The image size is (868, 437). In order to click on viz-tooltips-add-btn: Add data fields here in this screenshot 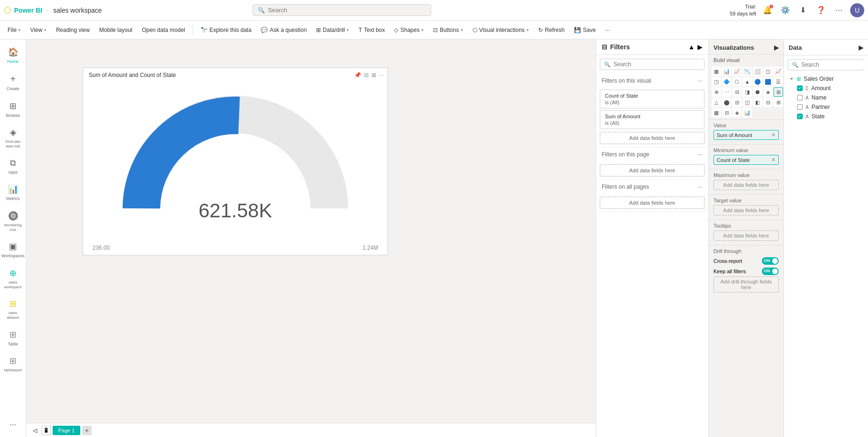, I will do `click(746, 236)`.